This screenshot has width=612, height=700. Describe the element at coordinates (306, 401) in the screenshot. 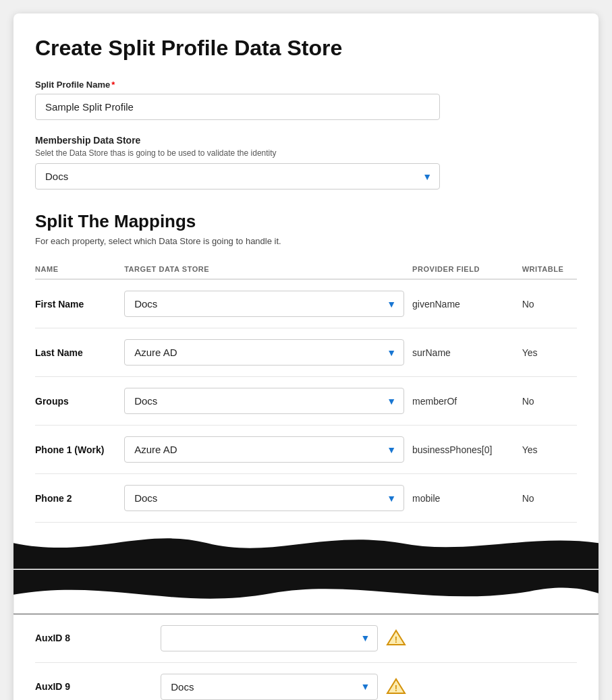

I see `table-row: GroupsDocsAzure AD▼memberOfNo` at that location.